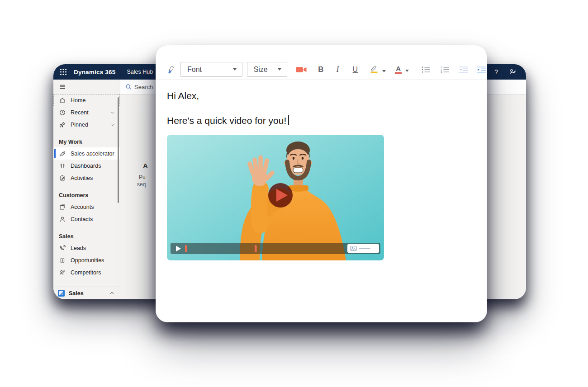  What do you see at coordinates (87, 178) in the screenshot?
I see `sidebar-item-activities: Activities` at bounding box center [87, 178].